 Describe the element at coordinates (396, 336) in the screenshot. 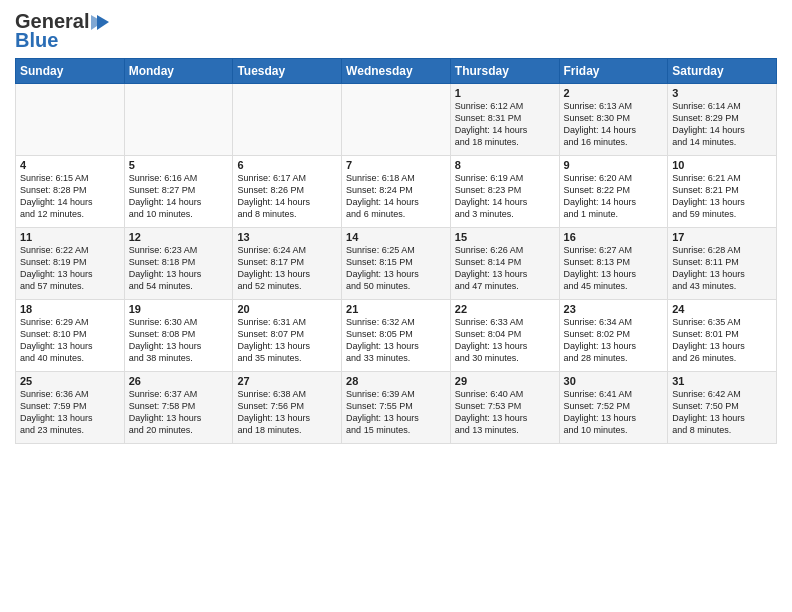

I see `week-row-4: 18Sunrise: 6:29 AMSunset: 8:10 PMDayligh…` at that location.